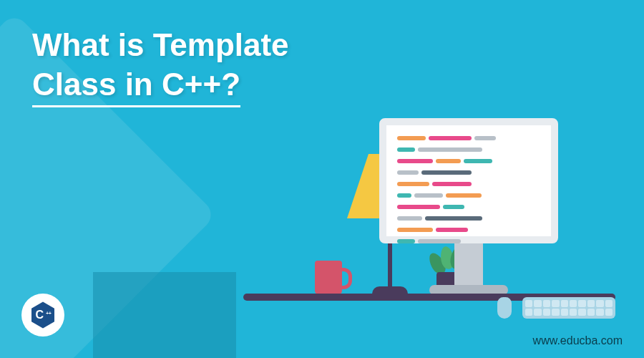  Describe the element at coordinates (328, 278) in the screenshot. I see `coffee-mug-icon` at that location.